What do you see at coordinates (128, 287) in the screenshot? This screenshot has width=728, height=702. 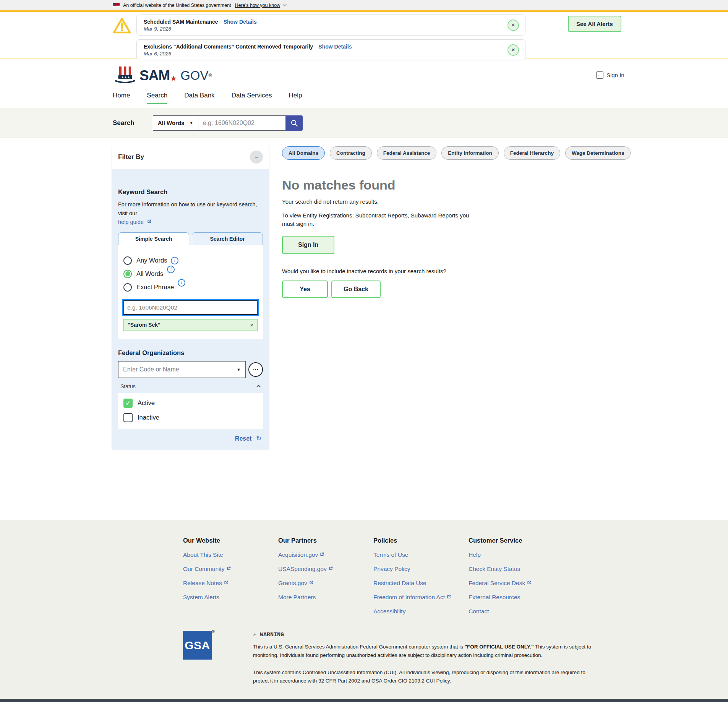 I see `radio-exact-phrase` at bounding box center [128, 287].